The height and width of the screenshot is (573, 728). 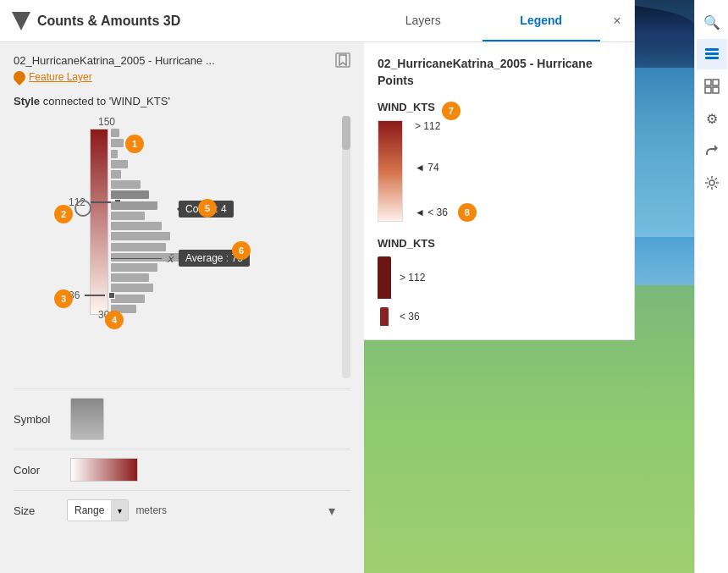 What do you see at coordinates (182, 469) in the screenshot?
I see `color-row: Color` at bounding box center [182, 469].